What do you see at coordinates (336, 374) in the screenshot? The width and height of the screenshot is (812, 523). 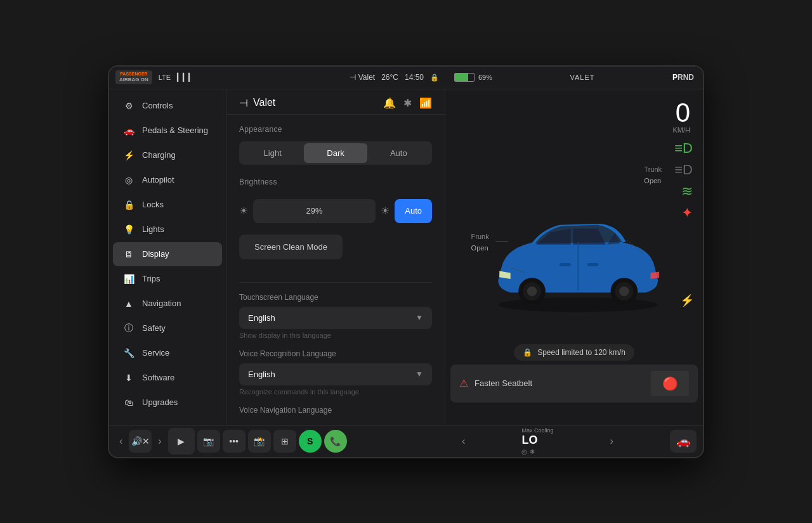 I see `voice-recognition-language-select: English ▼` at bounding box center [336, 374].